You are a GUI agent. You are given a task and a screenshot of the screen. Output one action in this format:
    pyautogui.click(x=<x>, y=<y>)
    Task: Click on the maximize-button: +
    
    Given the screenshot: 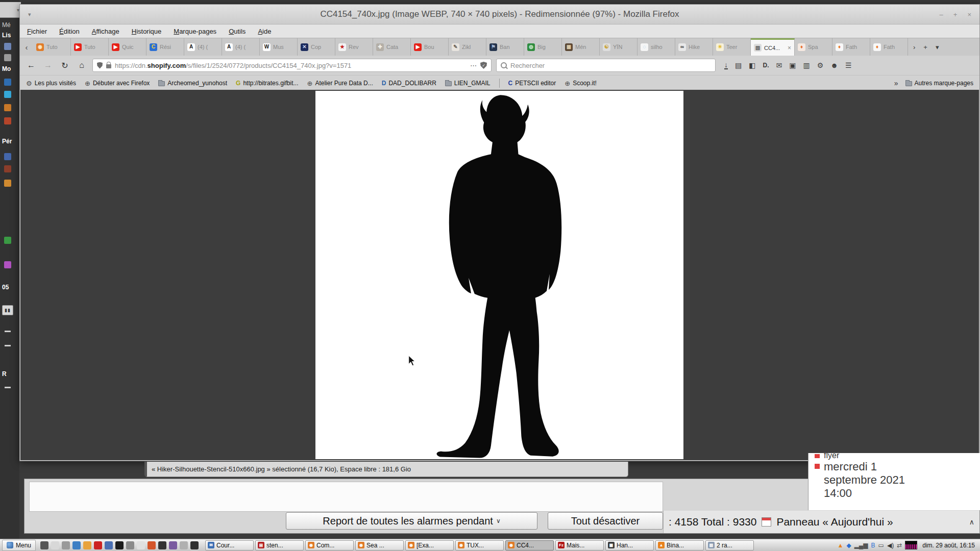 What is the action you would take?
    pyautogui.click(x=955, y=14)
    